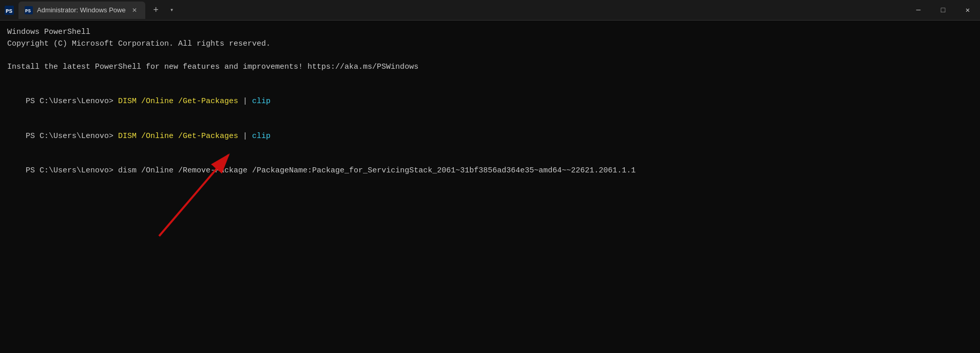 The image size is (980, 353). I want to click on cmd2-cyan: clip, so click(261, 136).